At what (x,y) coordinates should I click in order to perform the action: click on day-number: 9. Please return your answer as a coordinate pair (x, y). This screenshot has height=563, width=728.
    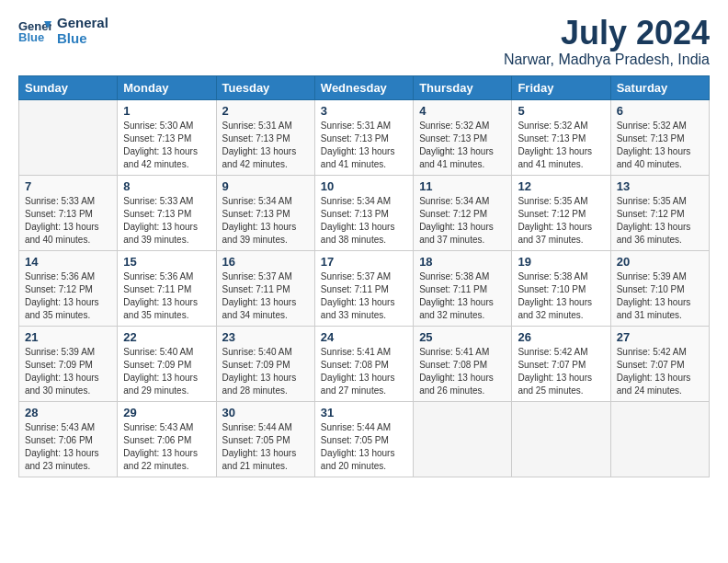
    Looking at the image, I should click on (266, 186).